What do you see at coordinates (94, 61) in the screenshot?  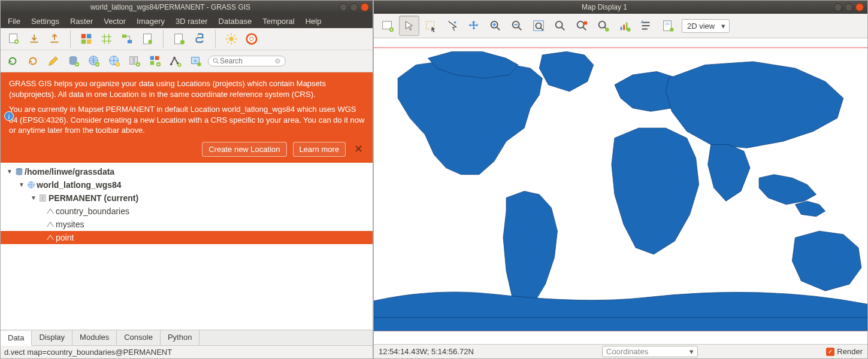 I see `globe-add-icon` at bounding box center [94, 61].